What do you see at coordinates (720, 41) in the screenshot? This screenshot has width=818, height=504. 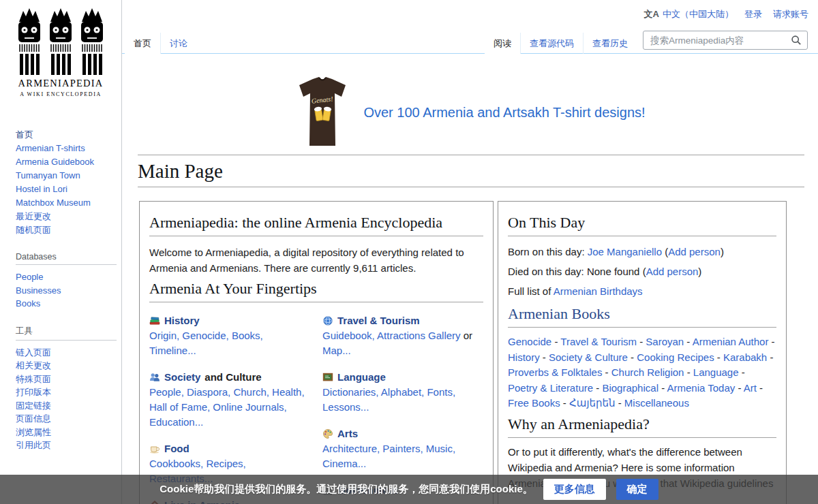 I see `search-input` at bounding box center [720, 41].